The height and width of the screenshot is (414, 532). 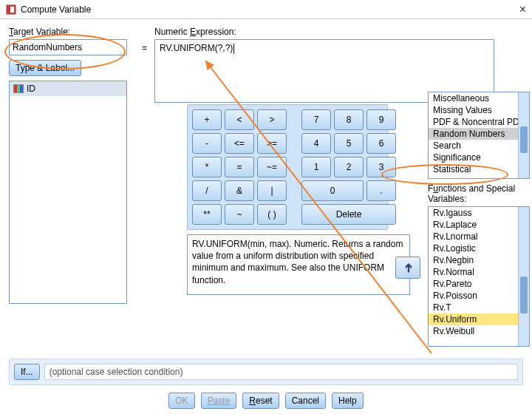 I want to click on key-8: 8, so click(x=349, y=120).